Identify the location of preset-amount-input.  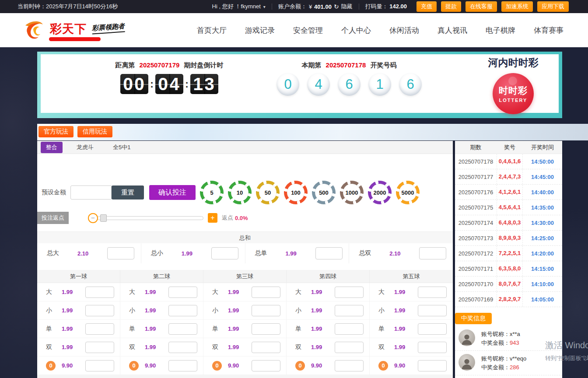
(91, 192).